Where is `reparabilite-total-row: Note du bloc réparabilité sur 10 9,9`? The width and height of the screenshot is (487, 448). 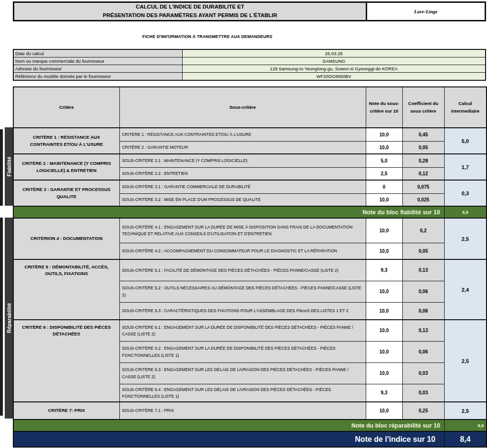 reparabilite-total-row: Note du bloc réparabilité sur 10 9,9 is located at coordinates (250, 426).